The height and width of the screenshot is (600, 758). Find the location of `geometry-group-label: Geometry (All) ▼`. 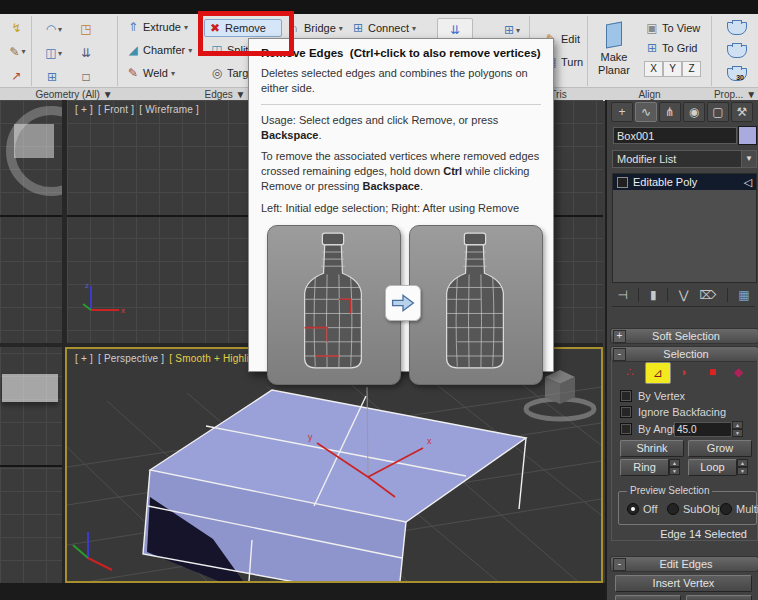

geometry-group-label: Geometry (All) ▼ is located at coordinates (74, 94).